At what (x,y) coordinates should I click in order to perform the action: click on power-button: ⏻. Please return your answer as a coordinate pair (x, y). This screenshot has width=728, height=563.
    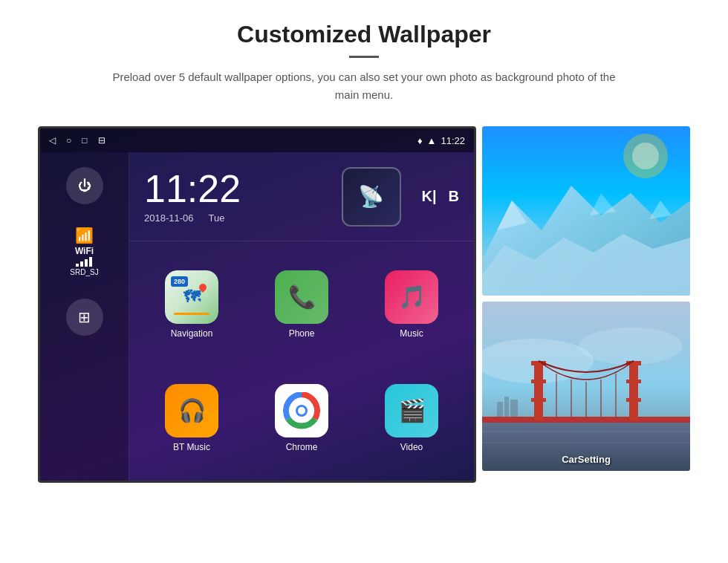
    Looking at the image, I should click on (85, 186).